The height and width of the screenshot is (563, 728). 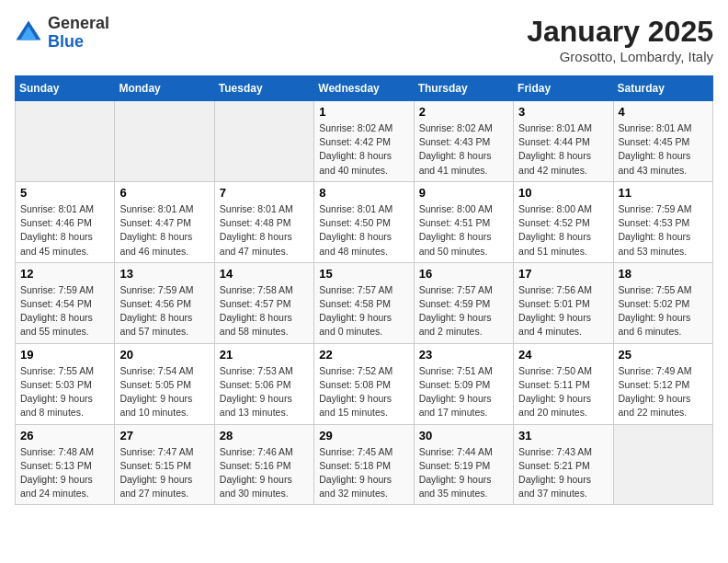 I want to click on day-info: Sunrise: 8:01 AM Sunset: 4:45 PM Dayligh…, so click(x=664, y=149).